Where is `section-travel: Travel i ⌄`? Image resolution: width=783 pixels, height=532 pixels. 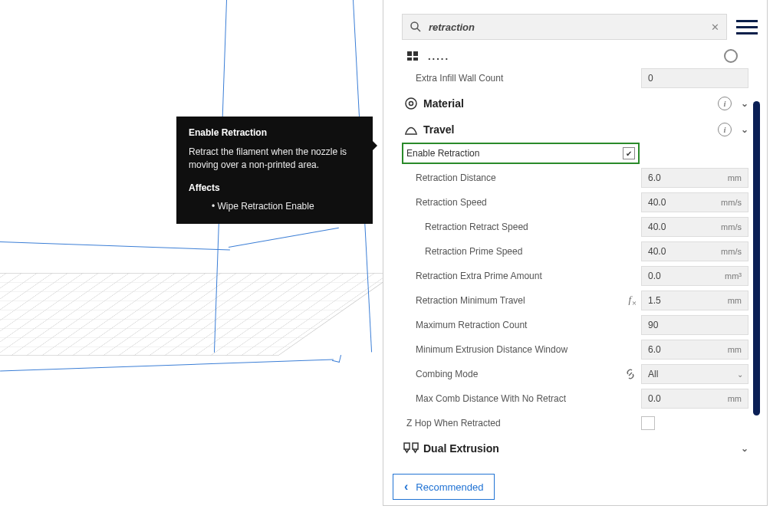
section-travel: Travel i ⌄ is located at coordinates (575, 130).